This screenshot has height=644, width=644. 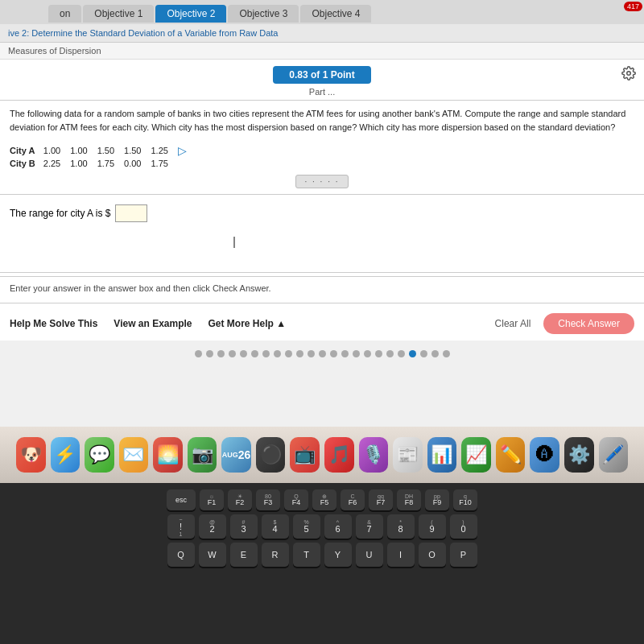 What do you see at coordinates (322, 455) in the screenshot?
I see `dock: 🐶 ⚡ 💬 ✉️ 417🌅 📷 AUG 26 ⚫ 📺 🎵 🎙️ 📰 📊 📈 ✏️…` at bounding box center [322, 455].